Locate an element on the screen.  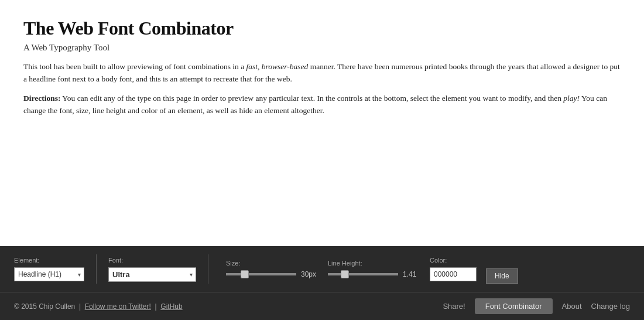
footer: © 2015 Chip Cullen | Follow me on Twitte… is located at coordinates (322, 306).